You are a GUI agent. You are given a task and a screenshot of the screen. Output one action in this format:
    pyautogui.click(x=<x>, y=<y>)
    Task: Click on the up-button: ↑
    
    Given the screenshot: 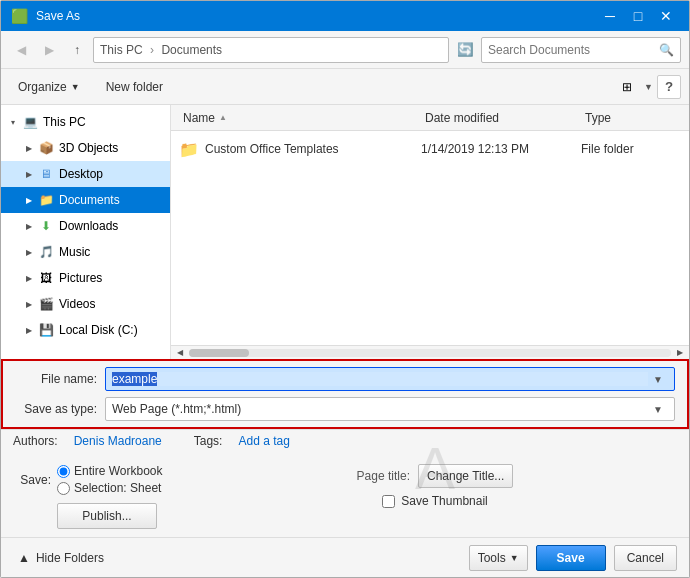 What is the action you would take?
    pyautogui.click(x=77, y=50)
    